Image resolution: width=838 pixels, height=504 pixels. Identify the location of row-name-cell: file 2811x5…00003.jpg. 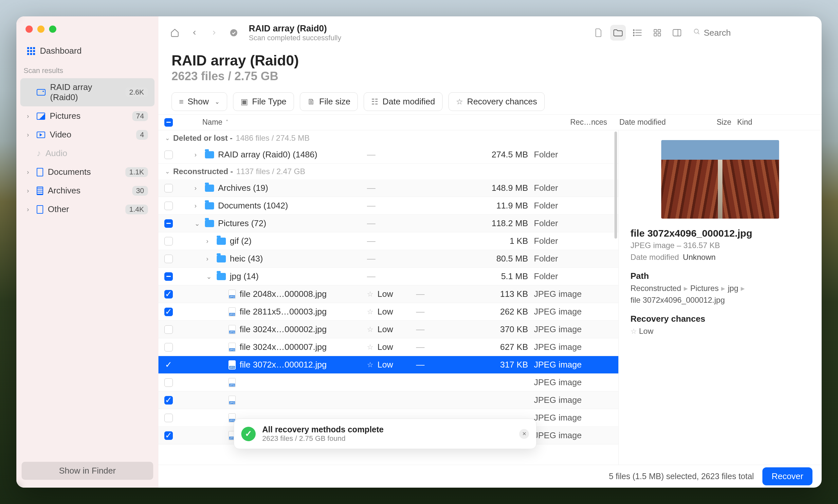
(275, 312).